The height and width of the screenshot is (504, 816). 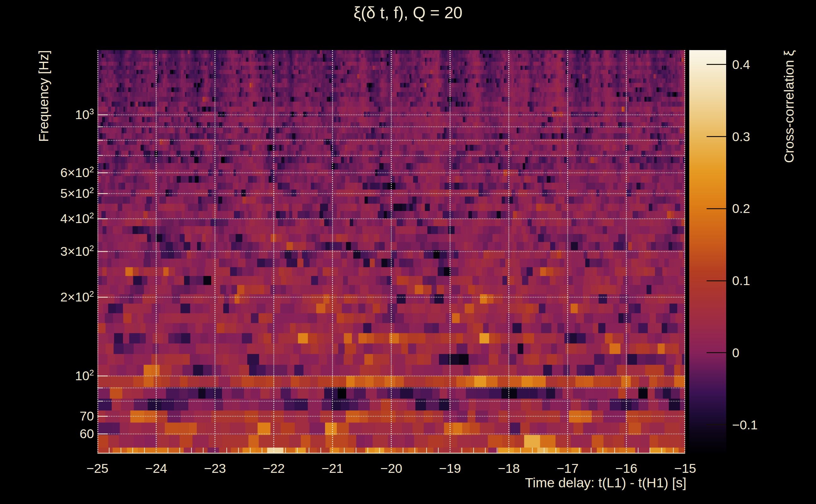 I want to click on colorbar-tick-label: 0.3, so click(x=741, y=137).